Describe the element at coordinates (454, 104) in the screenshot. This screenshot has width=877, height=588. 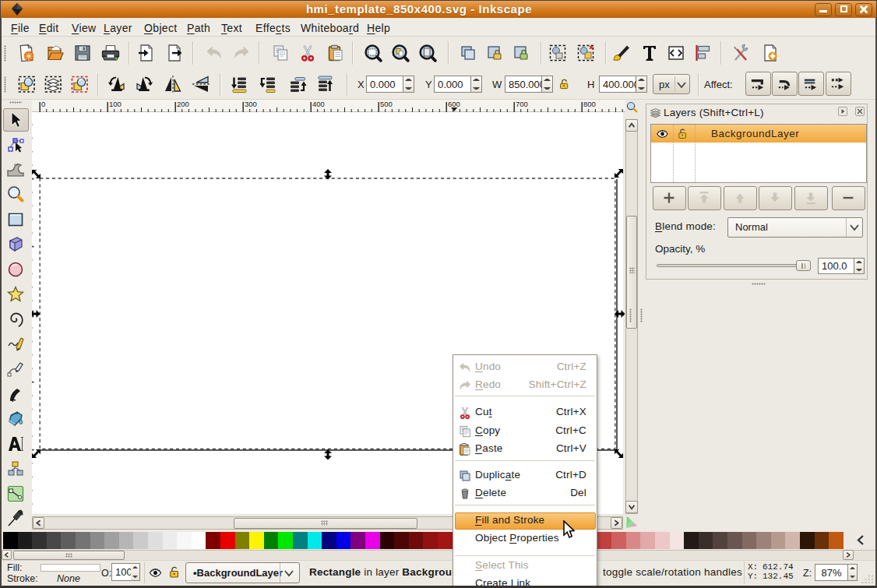
I see `svg-text: 600` at that location.